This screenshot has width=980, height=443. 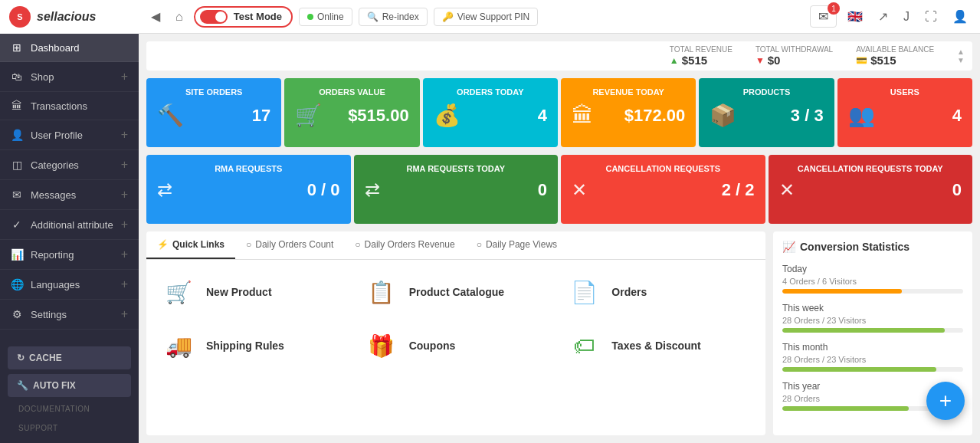 I want to click on quick-link-icon-orders: 📄, so click(x=584, y=292).